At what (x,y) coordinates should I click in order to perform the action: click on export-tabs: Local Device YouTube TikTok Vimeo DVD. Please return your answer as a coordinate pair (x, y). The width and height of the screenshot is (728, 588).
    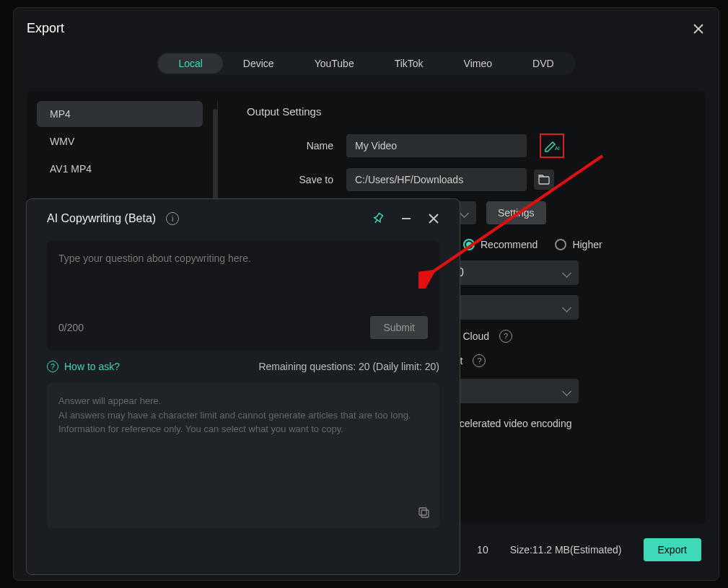
    Looking at the image, I should click on (366, 63).